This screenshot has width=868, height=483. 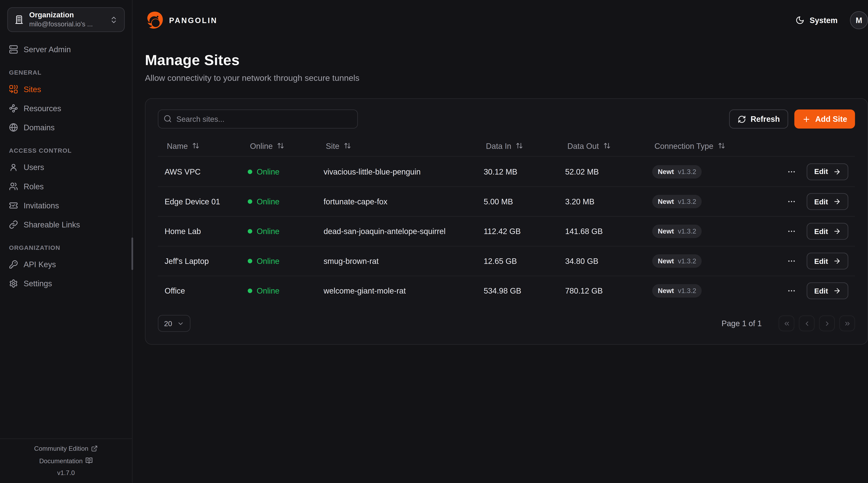 I want to click on column-header-name: Name, so click(x=199, y=146).